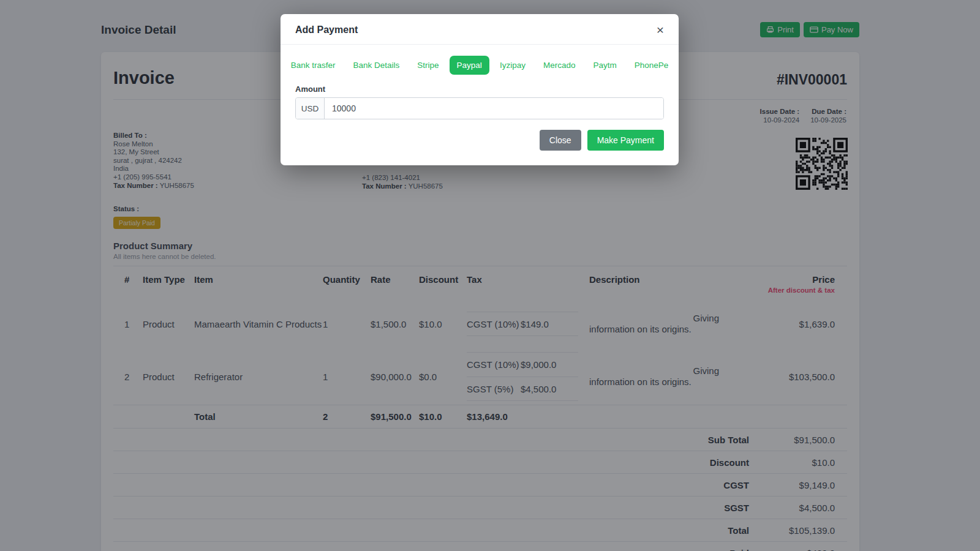 This screenshot has width=980, height=551. I want to click on tab-bank-details: Bank Details, so click(377, 65).